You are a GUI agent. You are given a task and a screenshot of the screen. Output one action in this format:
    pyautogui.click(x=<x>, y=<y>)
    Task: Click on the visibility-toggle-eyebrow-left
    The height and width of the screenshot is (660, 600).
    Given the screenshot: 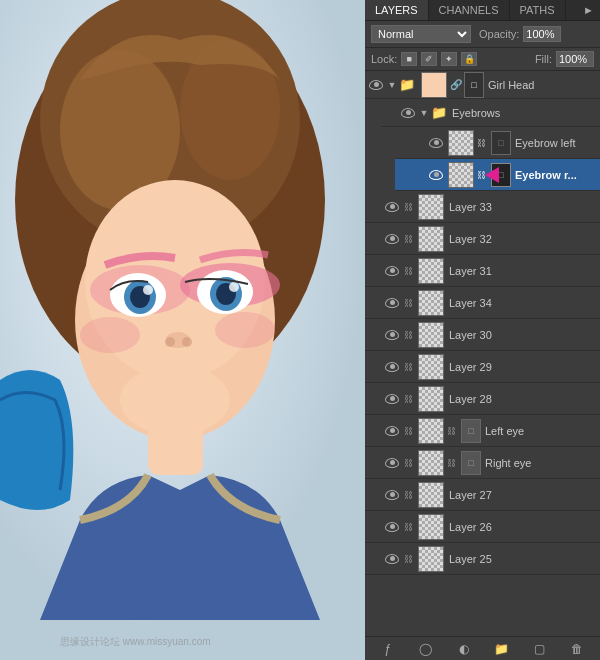 What is the action you would take?
    pyautogui.click(x=436, y=142)
    